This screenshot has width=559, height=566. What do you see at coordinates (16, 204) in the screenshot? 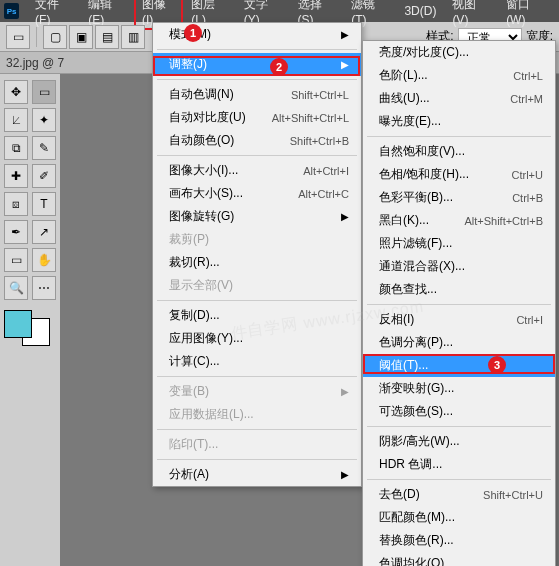
I see `stamp-tool-icon: ⧇` at bounding box center [16, 204].